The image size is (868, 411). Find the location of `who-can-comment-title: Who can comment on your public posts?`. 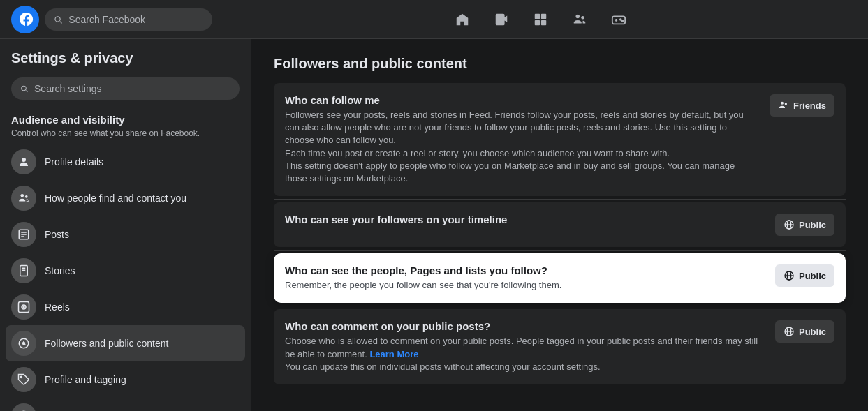

who-can-comment-title: Who can comment on your public posts? is located at coordinates (524, 327).